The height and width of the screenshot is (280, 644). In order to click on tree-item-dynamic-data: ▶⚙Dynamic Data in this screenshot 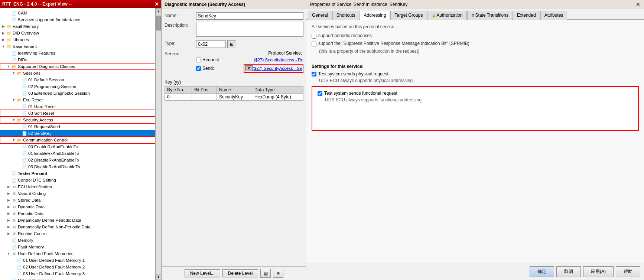, I will do `click(78, 207)`.